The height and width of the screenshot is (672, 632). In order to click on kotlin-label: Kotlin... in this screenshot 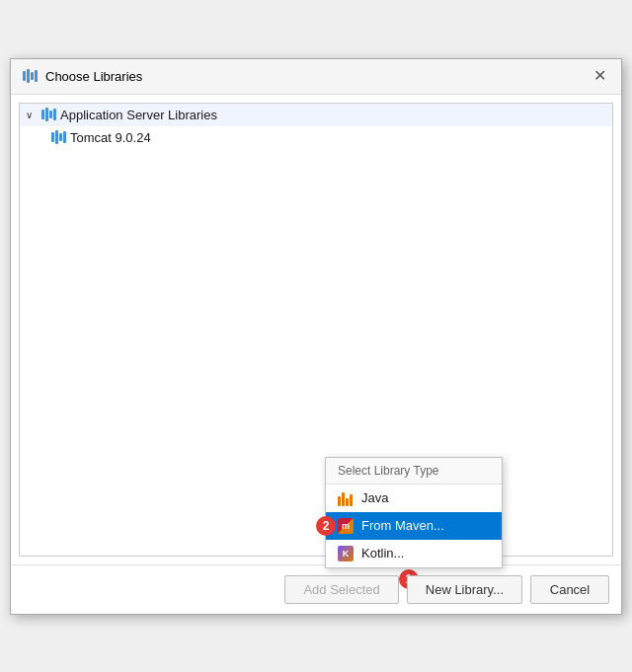, I will do `click(383, 553)`.